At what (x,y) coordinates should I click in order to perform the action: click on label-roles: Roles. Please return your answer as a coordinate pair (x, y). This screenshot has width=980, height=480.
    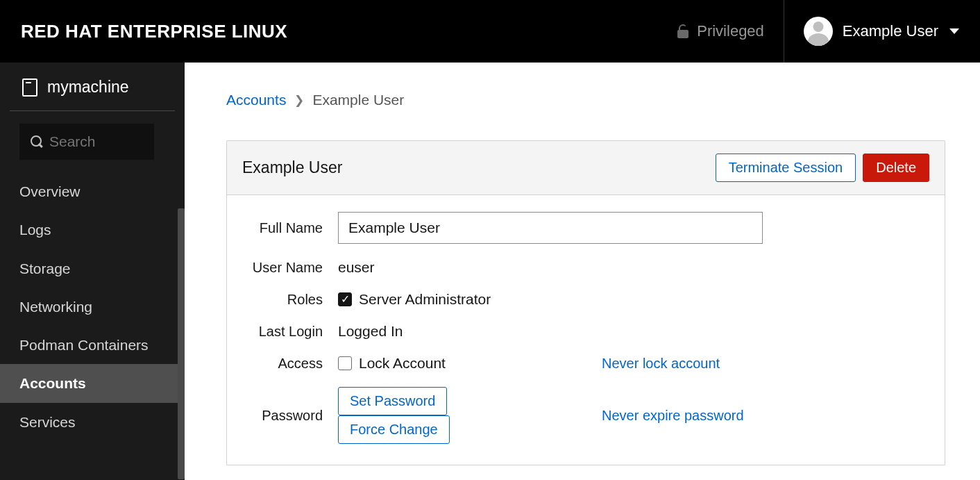
    Looking at the image, I should click on (290, 300).